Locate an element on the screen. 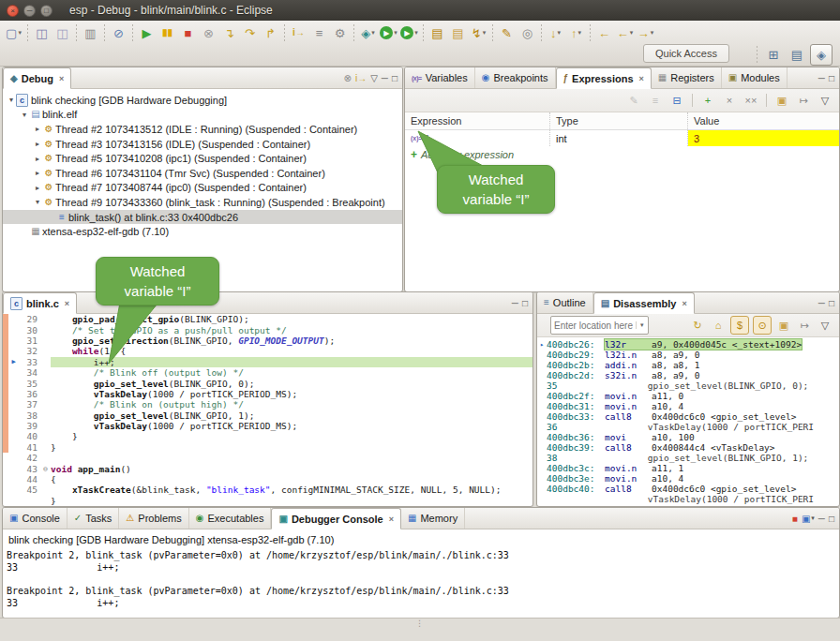  disassembly-line: 400dbc40:call80x400dc6c0 <gpio_set_level… is located at coordinates (688, 489).